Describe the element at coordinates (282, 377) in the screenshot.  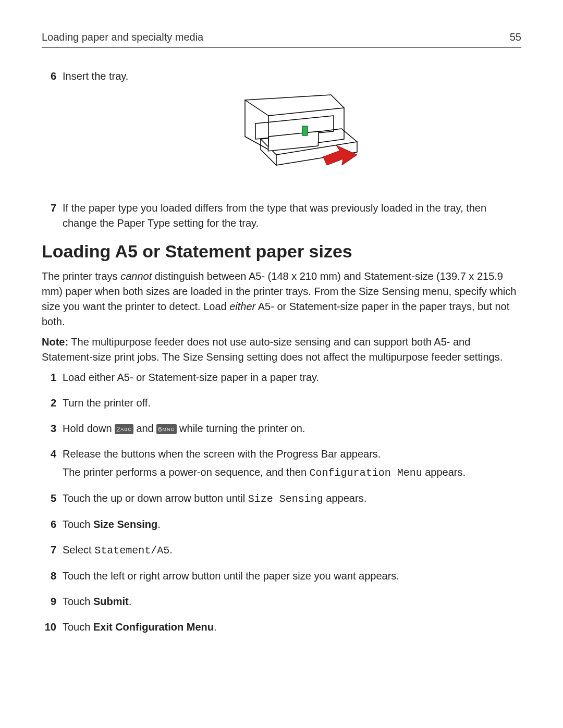
I see `proc-step-1: 1 Load either A5‑ or Statement‑size pape…` at that location.